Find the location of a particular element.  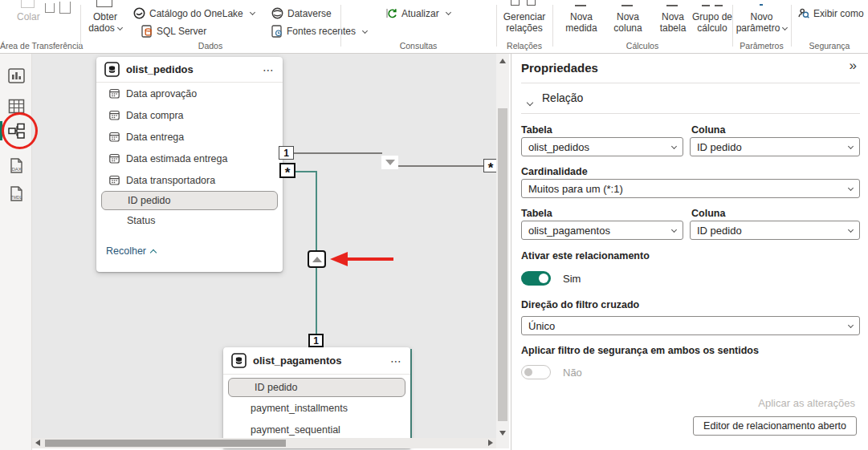

view-as-button: Exibir como is located at coordinates (830, 13).